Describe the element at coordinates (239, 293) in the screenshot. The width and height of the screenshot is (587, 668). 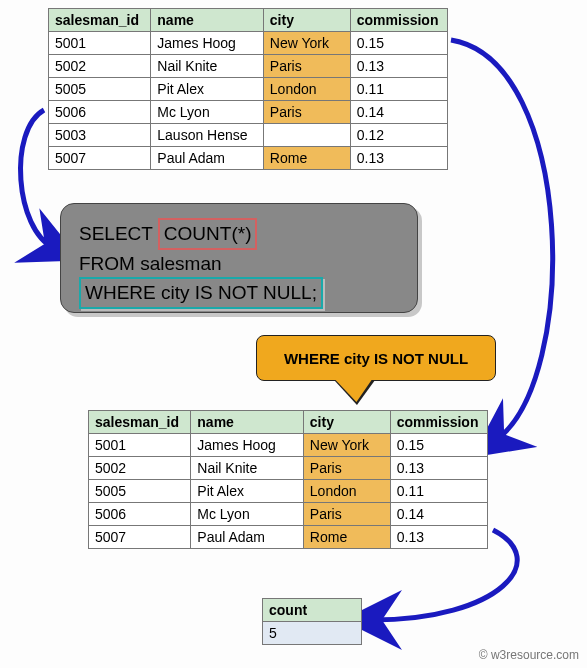
I see `sql-line-3: WHERE city IS NOT NULL;` at that location.